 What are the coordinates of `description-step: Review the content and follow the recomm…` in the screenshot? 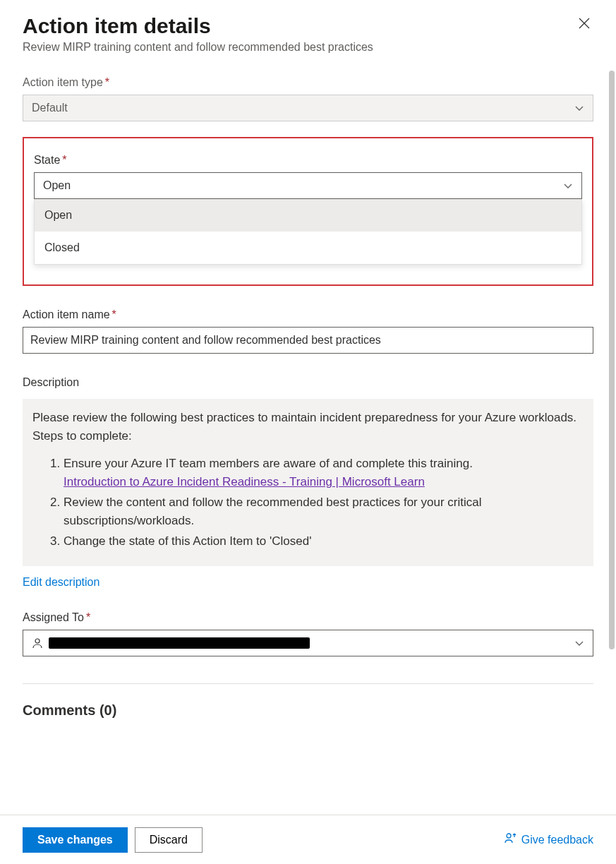 It's located at (323, 511).